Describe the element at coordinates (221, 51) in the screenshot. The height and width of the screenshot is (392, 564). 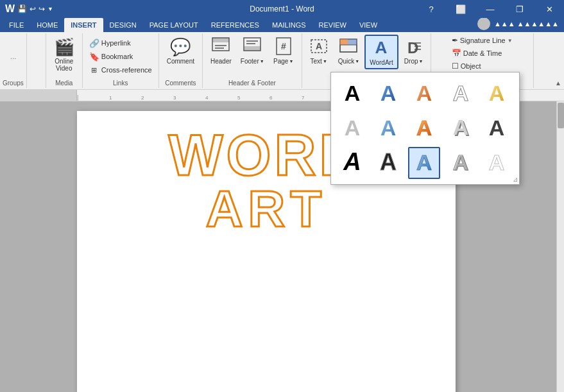
I see `header-button: Header` at that location.